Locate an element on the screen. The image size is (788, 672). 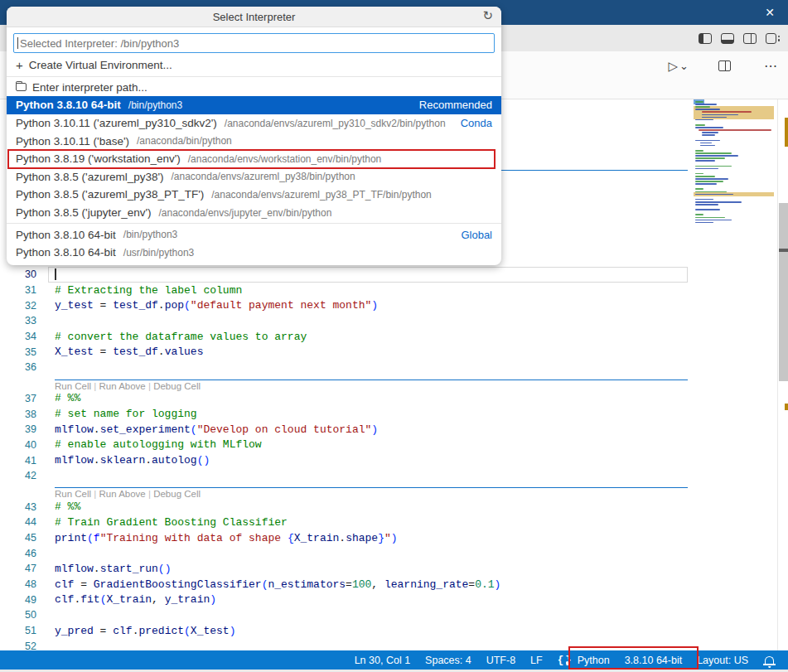
line-number: 48 is located at coordinates (18, 584).